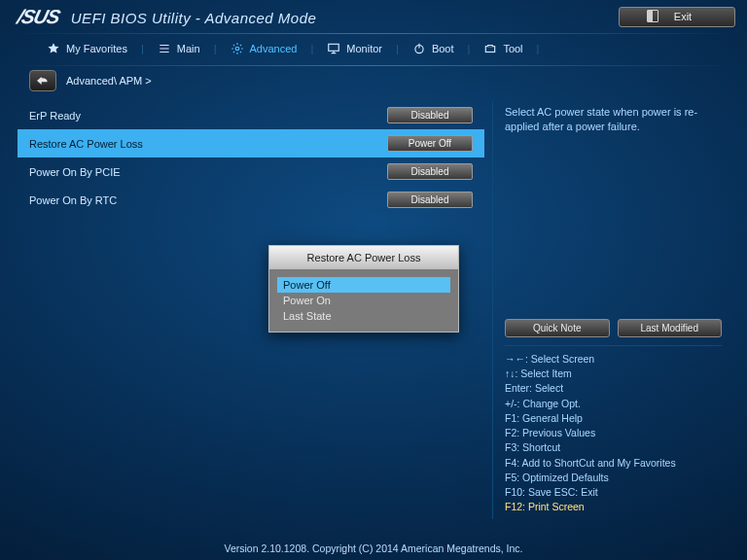  Describe the element at coordinates (613, 360) in the screenshot. I see `key-line: →←: Select Screen` at that location.